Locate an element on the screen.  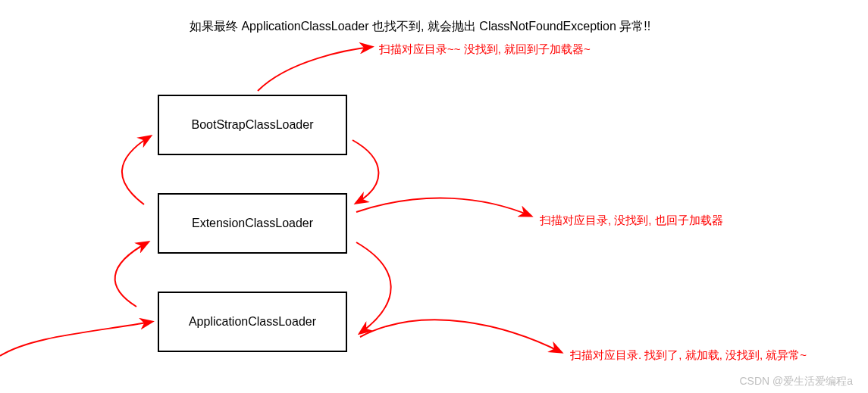
arrow-ext-to-boot is located at coordinates (136, 170).